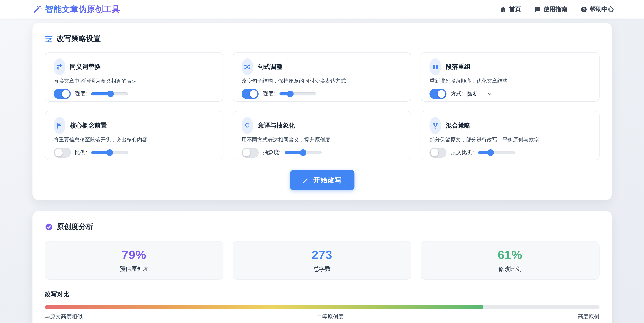 This screenshot has height=323, width=644. What do you see at coordinates (322, 140) in the screenshot?
I see `strategy-desc: 用不同方式表达相同含义，提升原创度` at bounding box center [322, 140].